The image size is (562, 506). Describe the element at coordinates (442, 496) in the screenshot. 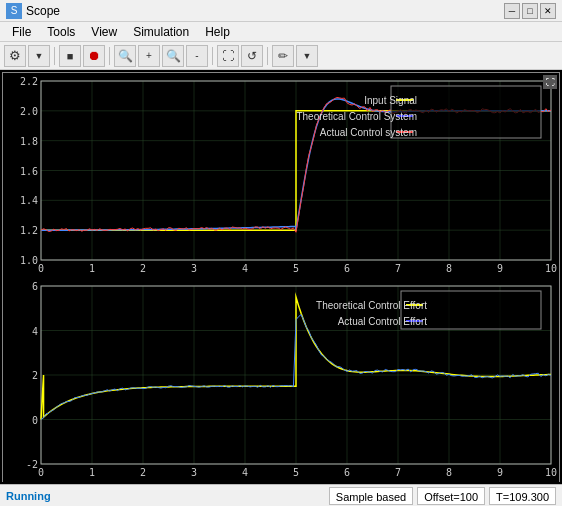

I see `status-right: Sample based Offset=100 T=109.300` at that location.